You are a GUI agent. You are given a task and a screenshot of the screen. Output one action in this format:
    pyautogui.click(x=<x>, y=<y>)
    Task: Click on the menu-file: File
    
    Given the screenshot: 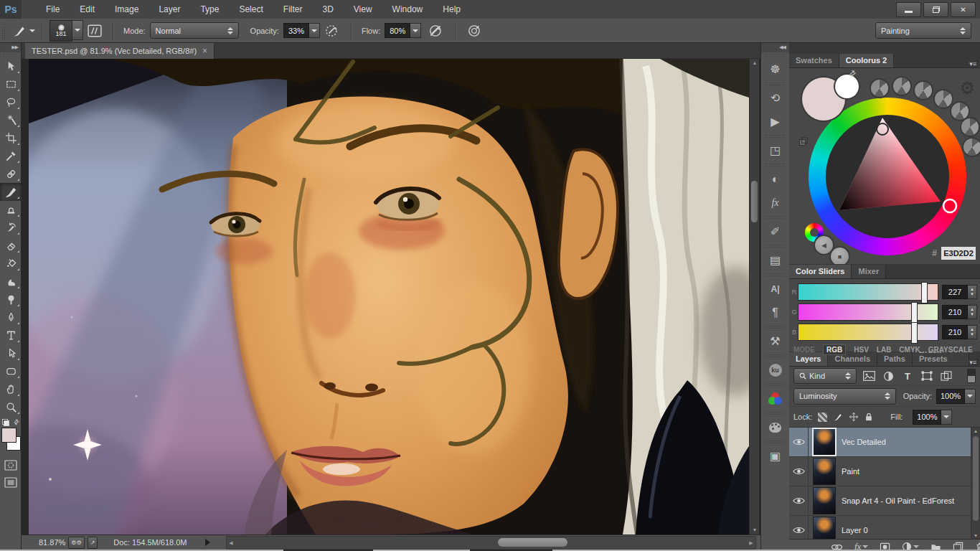 What is the action you would take?
    pyautogui.click(x=53, y=9)
    